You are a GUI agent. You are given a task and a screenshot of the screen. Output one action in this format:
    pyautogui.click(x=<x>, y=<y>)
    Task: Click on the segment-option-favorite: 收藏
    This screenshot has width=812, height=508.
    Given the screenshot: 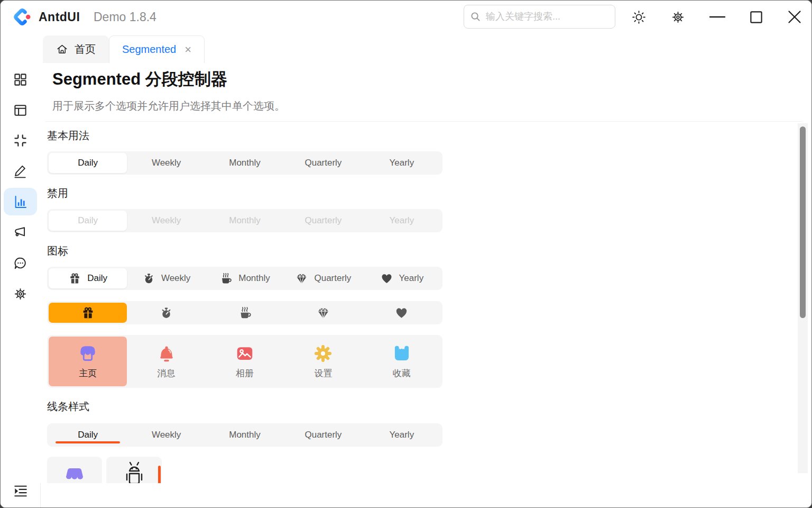 What is the action you would take?
    pyautogui.click(x=402, y=361)
    